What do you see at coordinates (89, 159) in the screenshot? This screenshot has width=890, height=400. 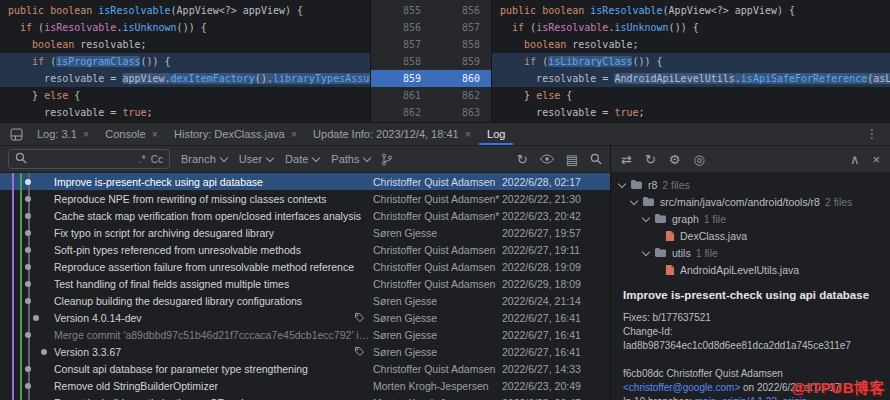 I see `log-search-field: .* Cc` at bounding box center [89, 159].